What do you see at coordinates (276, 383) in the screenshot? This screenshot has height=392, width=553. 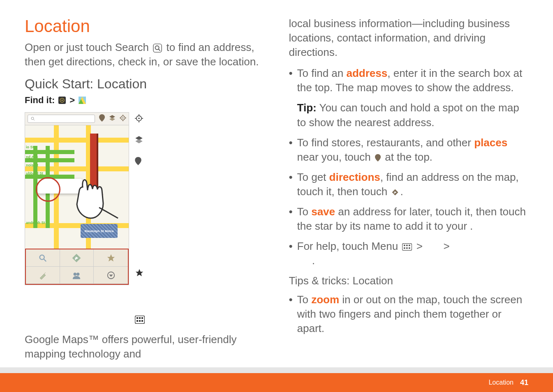 I see `page-footer: Location 41` at bounding box center [276, 383].